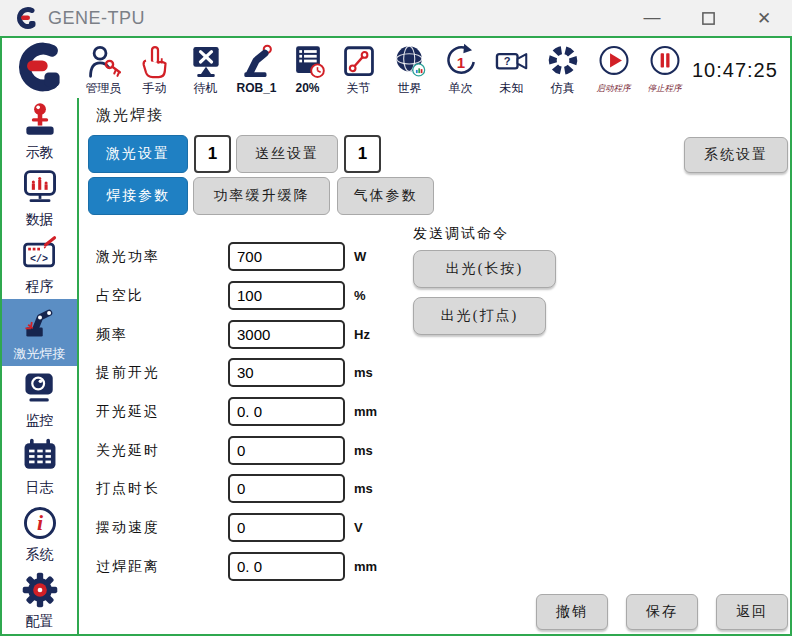 The image size is (792, 636). I want to click on sidebar-item-label: 示教, so click(40, 153).